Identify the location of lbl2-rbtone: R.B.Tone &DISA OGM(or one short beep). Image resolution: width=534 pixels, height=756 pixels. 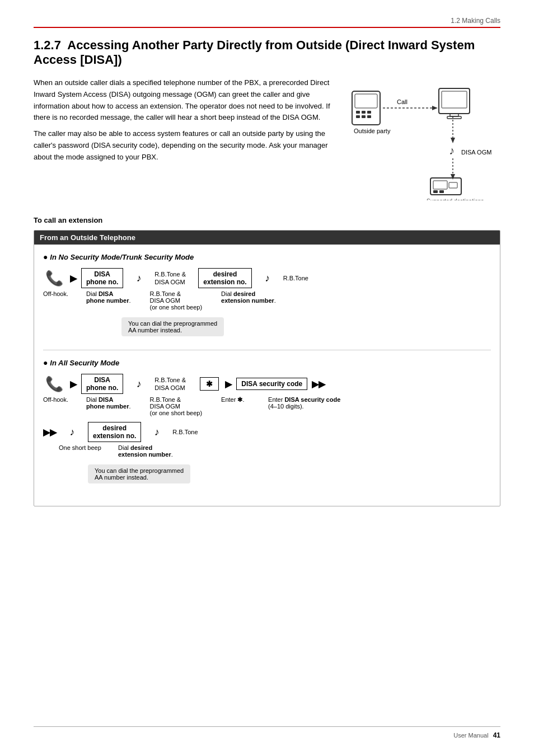
(176, 406).